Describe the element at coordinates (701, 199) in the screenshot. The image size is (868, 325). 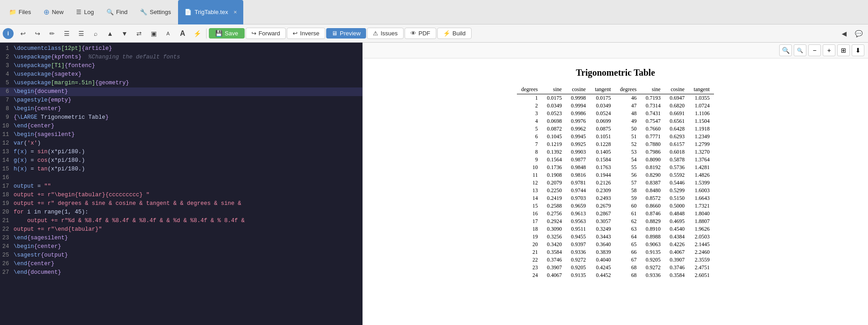
I see `table-cell: 1.6643` at that location.